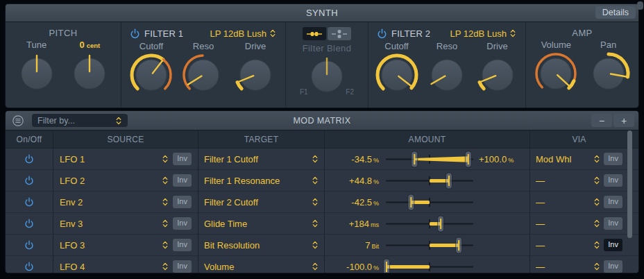  Describe the element at coordinates (354, 180) in the screenshot. I see `amount-value: +44.8%` at that location.